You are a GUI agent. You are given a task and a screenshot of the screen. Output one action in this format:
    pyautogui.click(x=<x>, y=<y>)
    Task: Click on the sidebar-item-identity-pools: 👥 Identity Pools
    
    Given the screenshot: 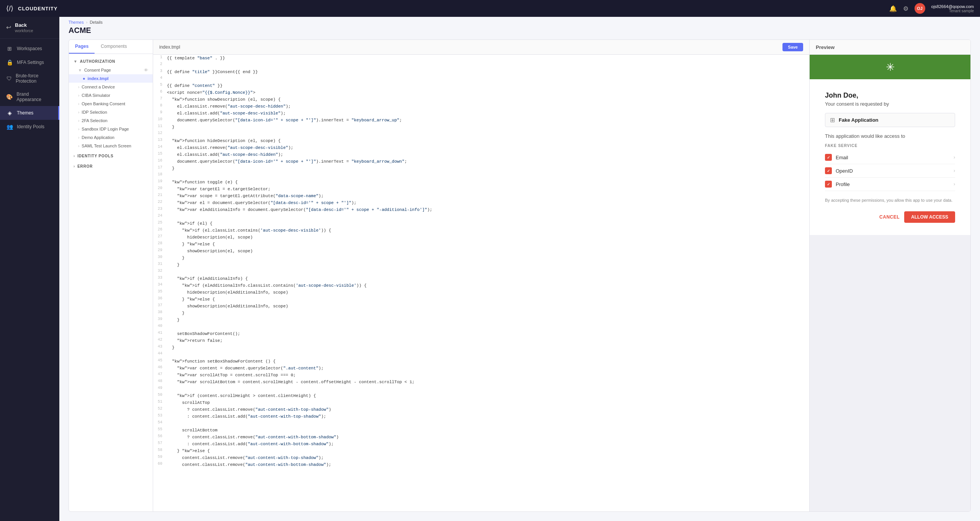 What is the action you would take?
    pyautogui.click(x=30, y=127)
    